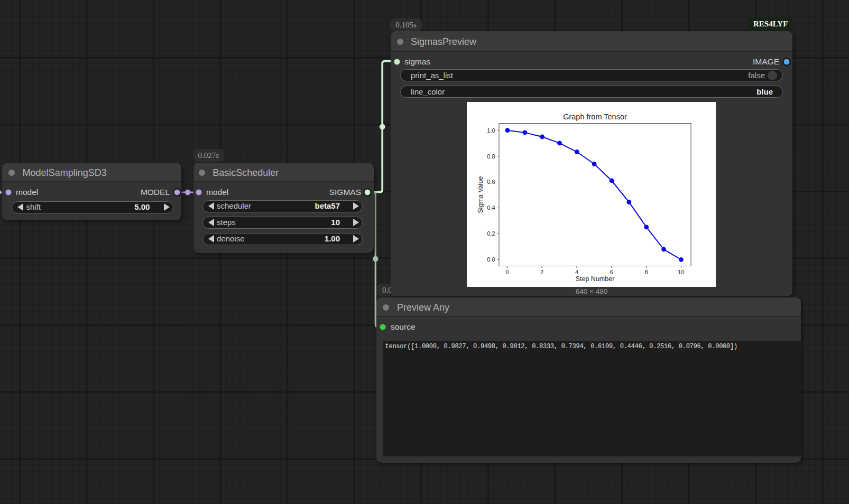  What do you see at coordinates (491, 208) in the screenshot?
I see `svg-text: 0.4` at bounding box center [491, 208].